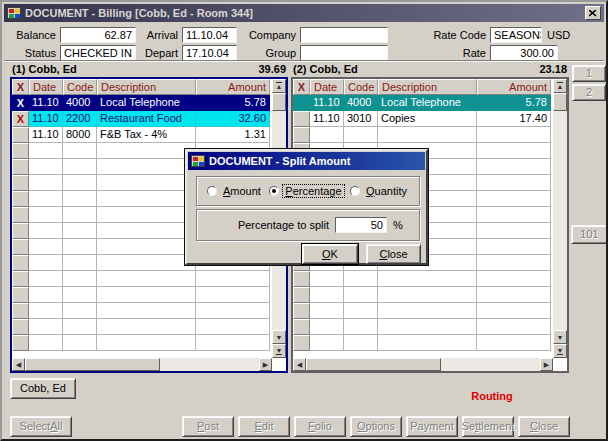 Image resolution: width=608 pixels, height=441 pixels. Describe the element at coordinates (44, 70) in the screenshot. I see `grid1-caption: (1) Cobb, Ed` at that location.